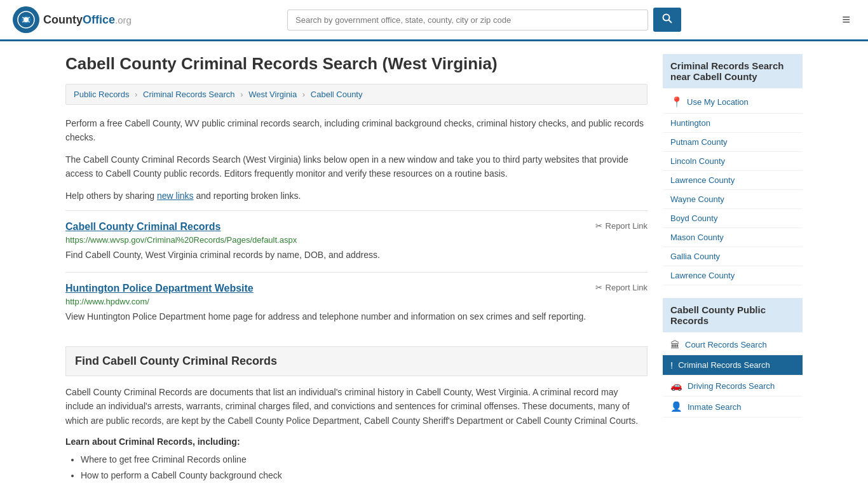 This screenshot has height=488, width=868. I want to click on find-section-title: Find Cabell County Criminal Records, so click(356, 361).